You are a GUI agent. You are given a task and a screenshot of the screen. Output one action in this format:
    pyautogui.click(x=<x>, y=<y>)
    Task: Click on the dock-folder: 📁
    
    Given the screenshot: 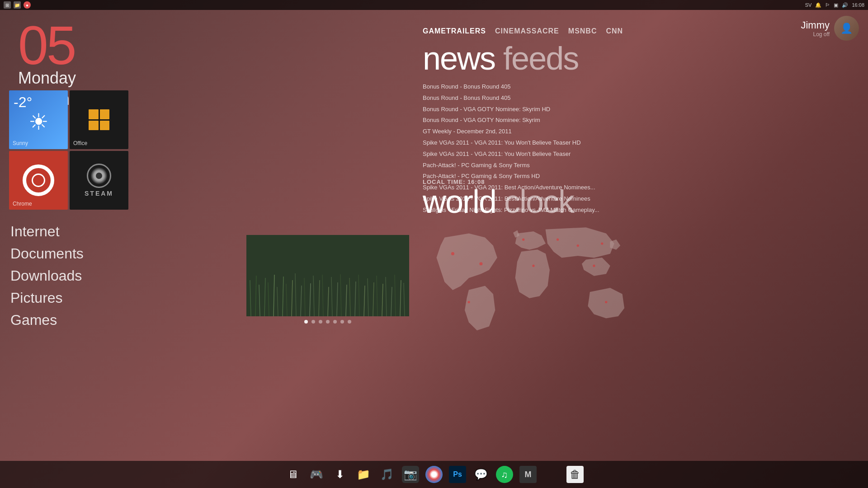 What is the action you would take?
    pyautogui.click(x=363, y=474)
    